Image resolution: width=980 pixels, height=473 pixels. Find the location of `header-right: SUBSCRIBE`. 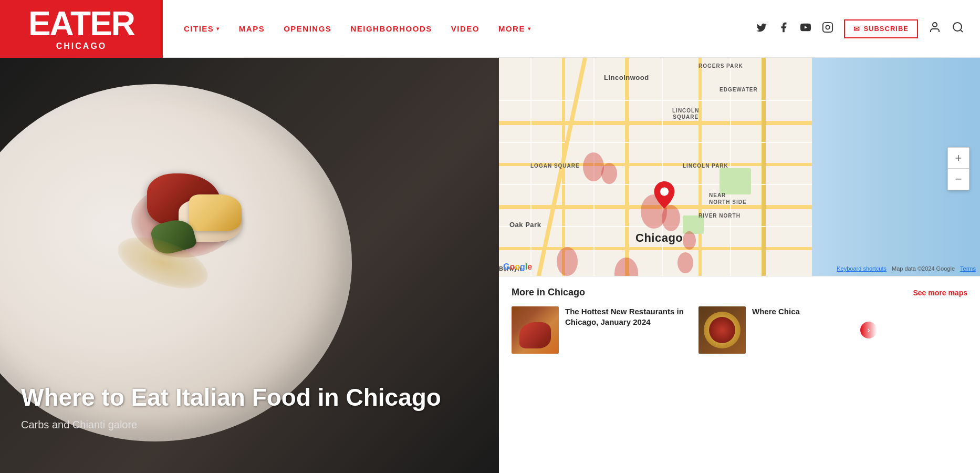

header-right: SUBSCRIBE is located at coordinates (860, 29).